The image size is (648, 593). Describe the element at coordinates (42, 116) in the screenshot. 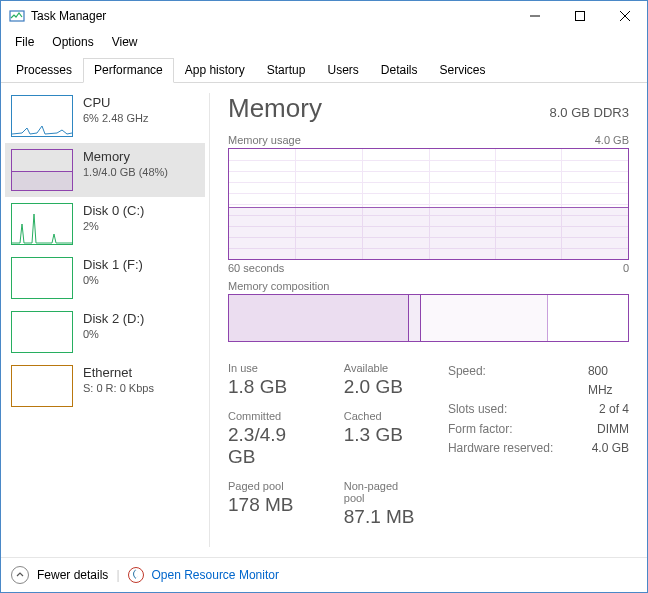

I see `cpu-thumb` at that location.